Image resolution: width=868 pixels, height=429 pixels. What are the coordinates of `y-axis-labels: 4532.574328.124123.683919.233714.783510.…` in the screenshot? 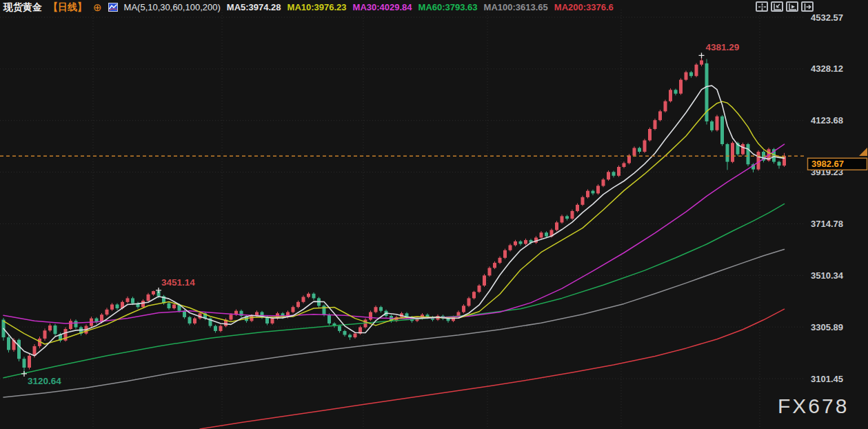 It's located at (827, 199).